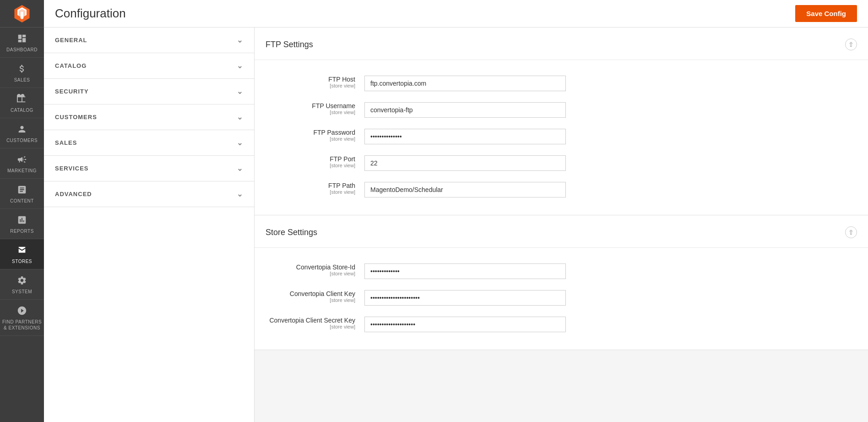  Describe the element at coordinates (305, 274) in the screenshot. I see `store-id-sublabel: [store view]` at that location.